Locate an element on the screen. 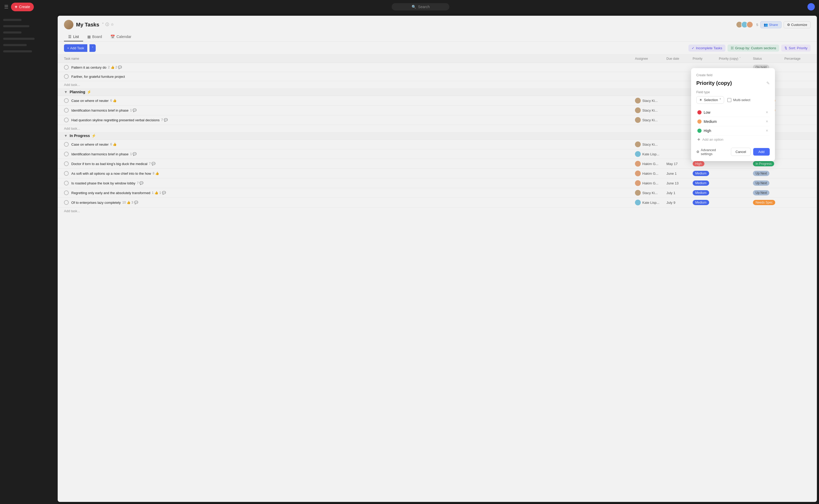 The height and width of the screenshot is (504, 819). plus-circle-icon: ✚ is located at coordinates (699, 139).